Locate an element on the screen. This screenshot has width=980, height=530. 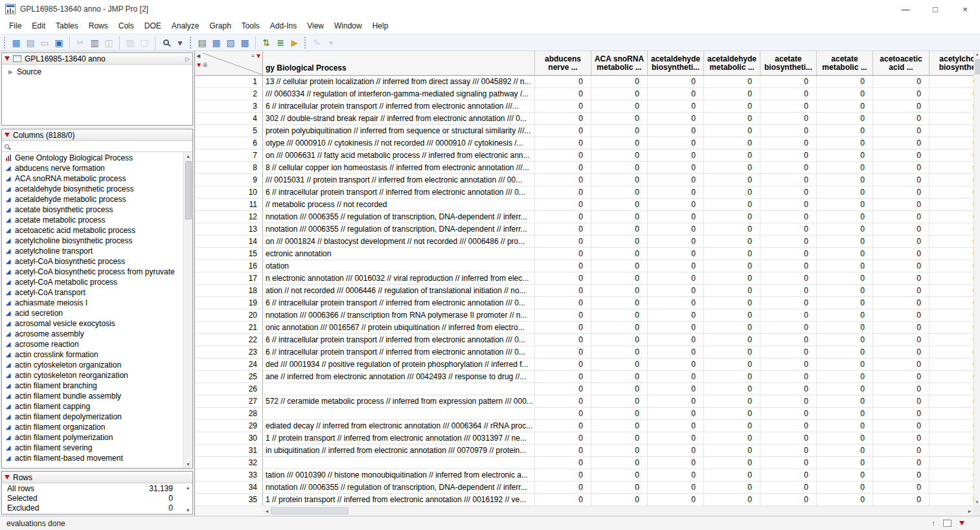
menu-item-rows: Rows is located at coordinates (98, 26).